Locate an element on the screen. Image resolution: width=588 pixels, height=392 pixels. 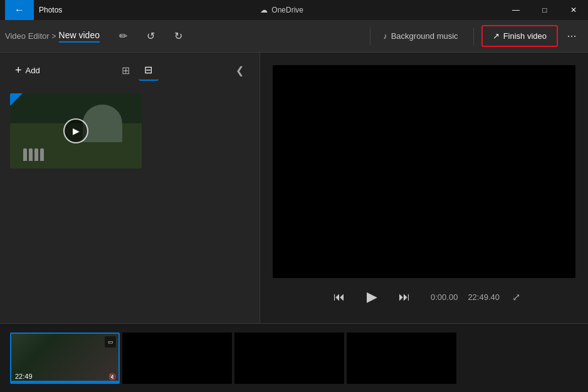
media-grid: ▶ is located at coordinates (130, 131).